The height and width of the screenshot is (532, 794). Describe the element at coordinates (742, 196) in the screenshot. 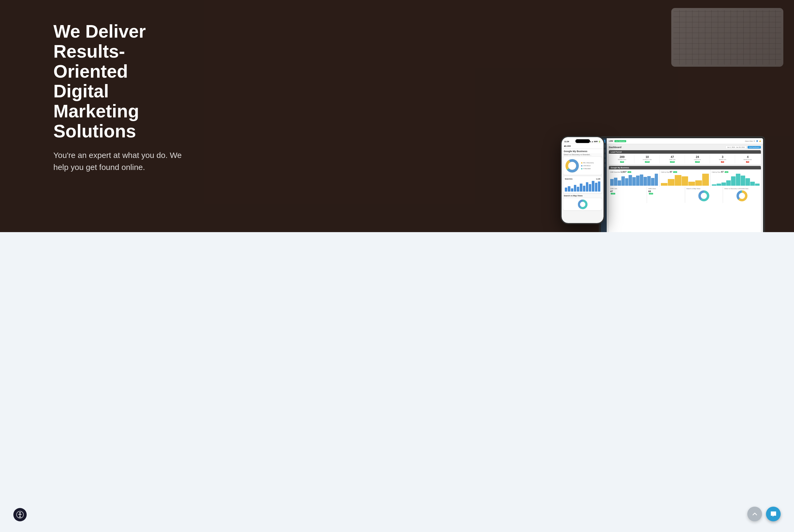

I see `direct-discovery-donut-svg` at that location.